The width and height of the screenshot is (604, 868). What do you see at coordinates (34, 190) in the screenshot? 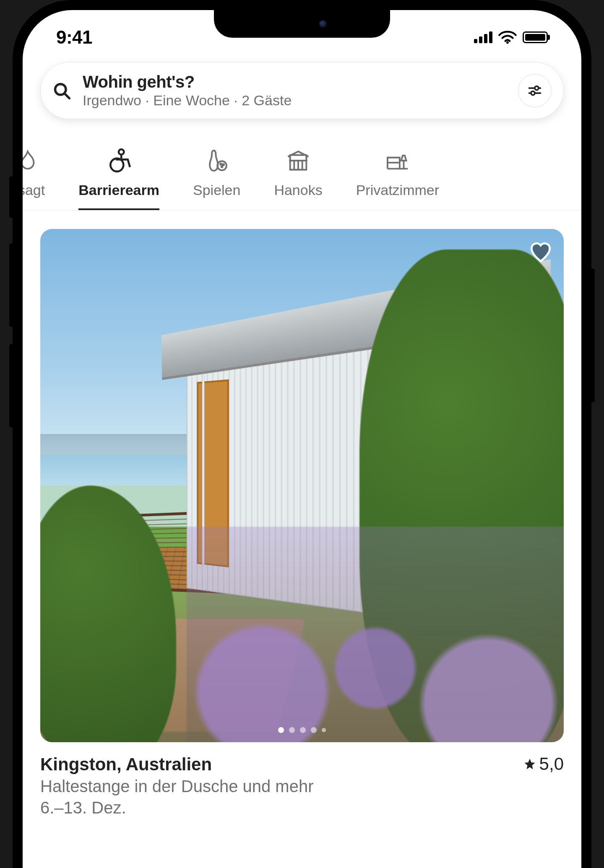
I see `category-label: esagt` at bounding box center [34, 190].